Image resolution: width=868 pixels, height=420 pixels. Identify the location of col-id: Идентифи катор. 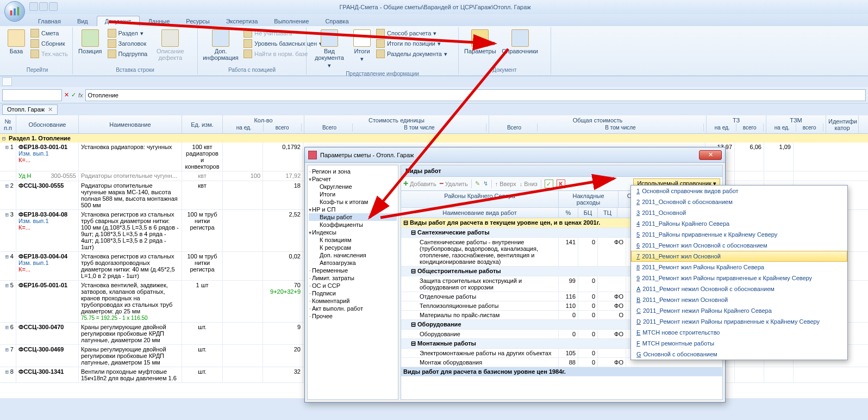
(842, 124).